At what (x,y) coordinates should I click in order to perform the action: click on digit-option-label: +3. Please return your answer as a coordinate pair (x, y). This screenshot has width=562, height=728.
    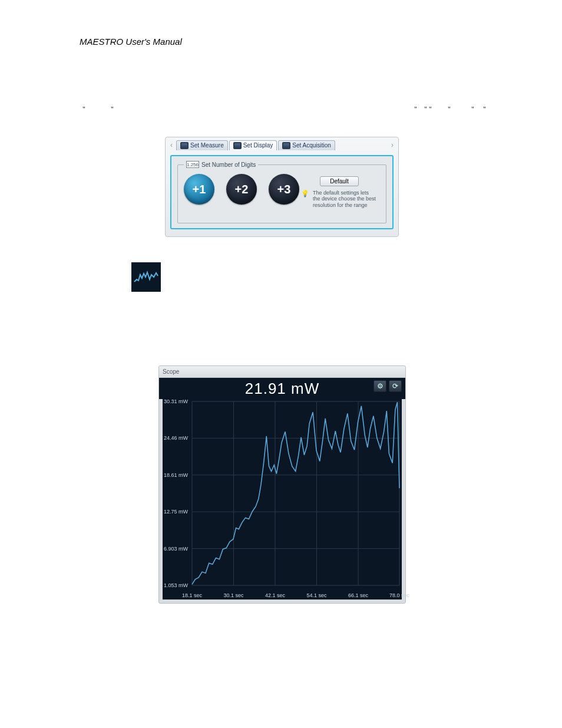
    Looking at the image, I should click on (284, 190).